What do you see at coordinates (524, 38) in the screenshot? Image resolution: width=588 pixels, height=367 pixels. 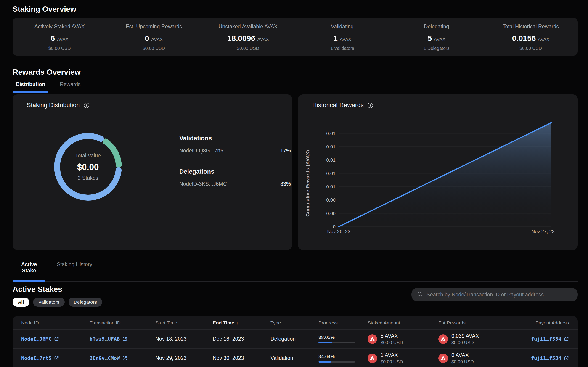 I see `stat-value: 0.0156` at bounding box center [524, 38].